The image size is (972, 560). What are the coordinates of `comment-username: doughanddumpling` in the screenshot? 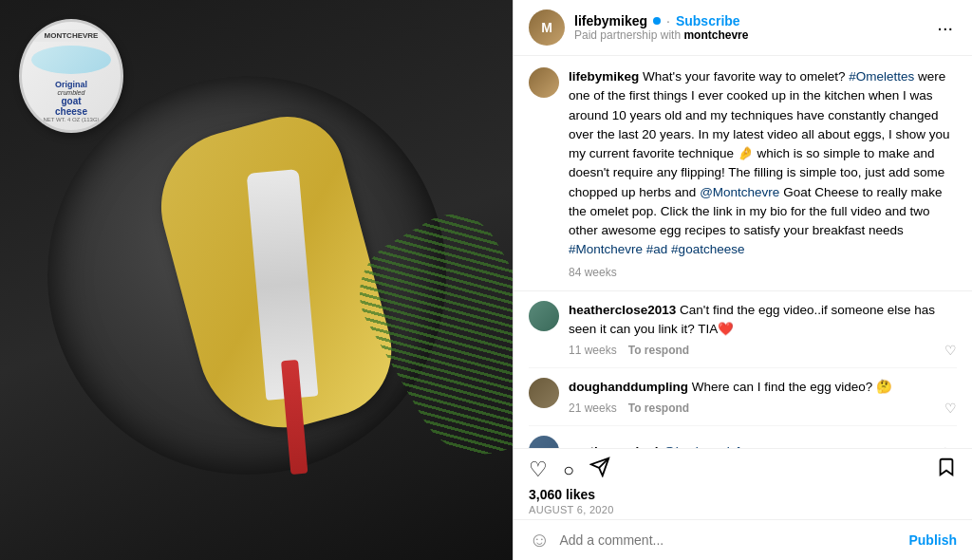 It's located at (628, 387).